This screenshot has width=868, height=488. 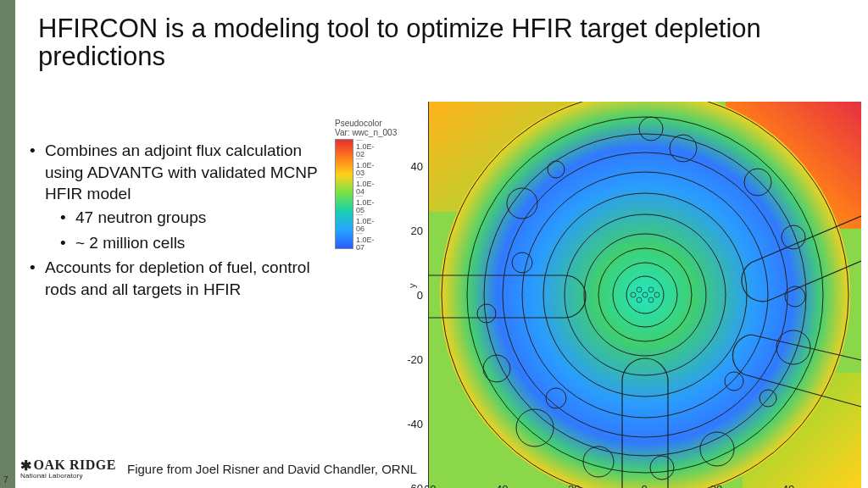 I want to click on y-tick: -60, so click(x=410, y=485).